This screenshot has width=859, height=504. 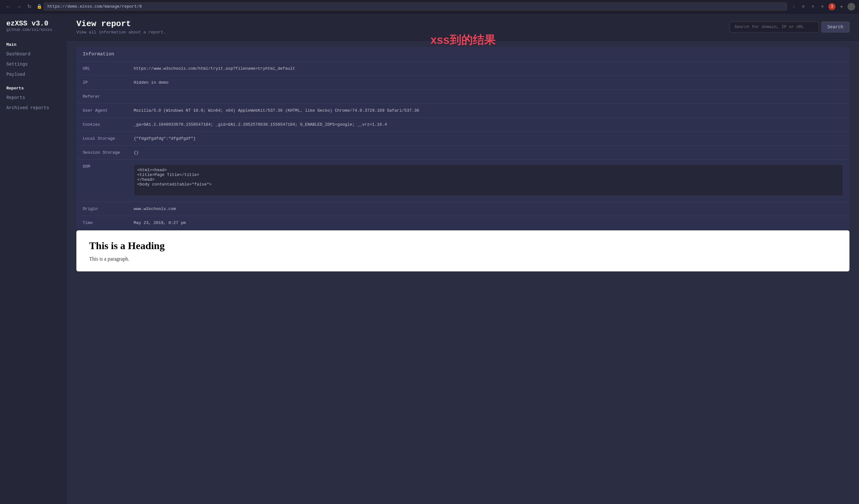 What do you see at coordinates (488, 180) in the screenshot?
I see `dom-textarea` at bounding box center [488, 180].